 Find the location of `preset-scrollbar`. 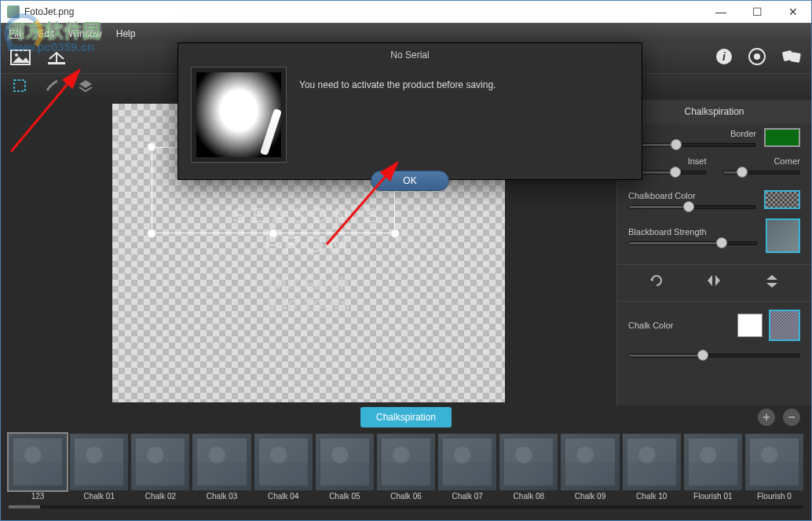

preset-scrollbar is located at coordinates (406, 507).